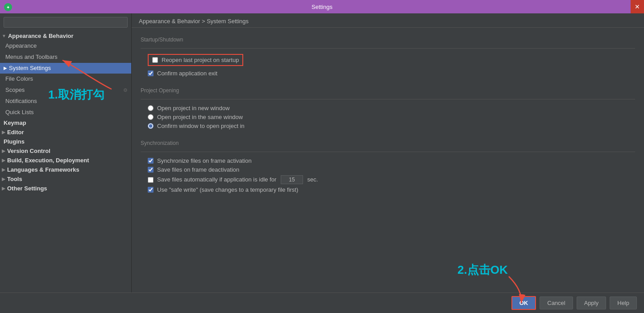 Image resolution: width=644 pixels, height=313 pixels. Describe the element at coordinates (195, 60) in the screenshot. I see `reopen-project-row: Reopen last project on startup` at that location.